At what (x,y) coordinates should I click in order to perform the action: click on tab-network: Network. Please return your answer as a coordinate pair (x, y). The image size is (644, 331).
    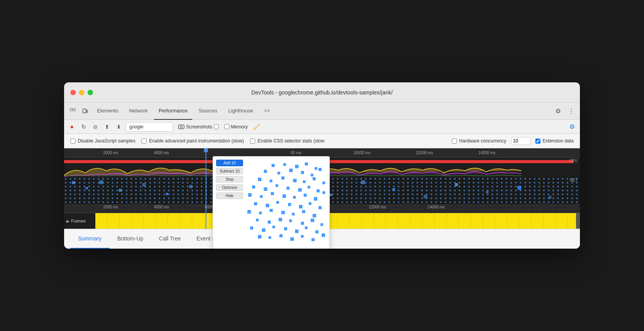
    Looking at the image, I should click on (138, 111).